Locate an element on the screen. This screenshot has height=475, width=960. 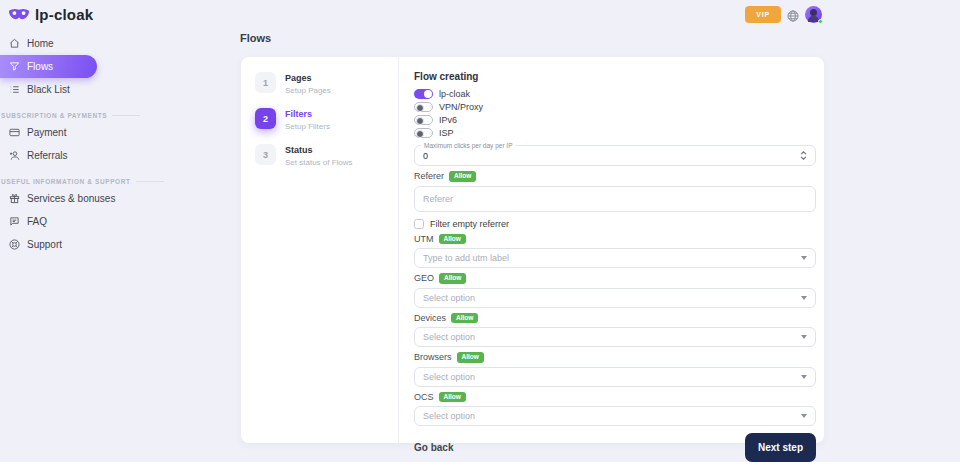
ocs-label: OCS is located at coordinates (424, 397).